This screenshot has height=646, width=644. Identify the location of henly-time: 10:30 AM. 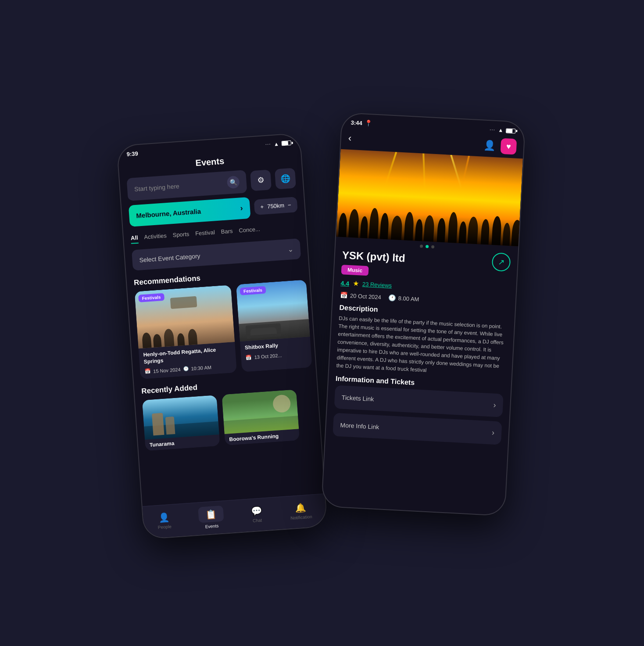
(201, 368).